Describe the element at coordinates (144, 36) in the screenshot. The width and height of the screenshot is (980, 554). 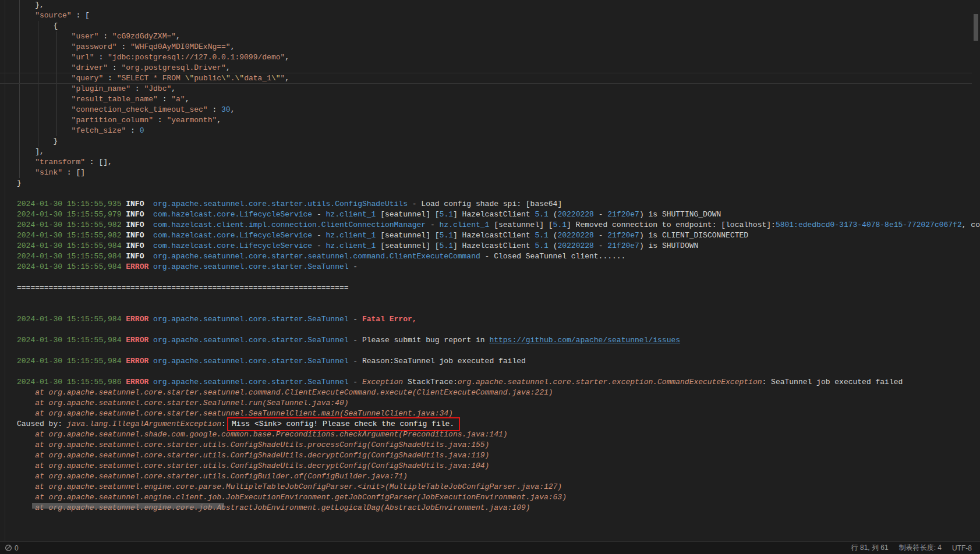
I see `code-token: "cG9zdGdyZXM="` at that location.